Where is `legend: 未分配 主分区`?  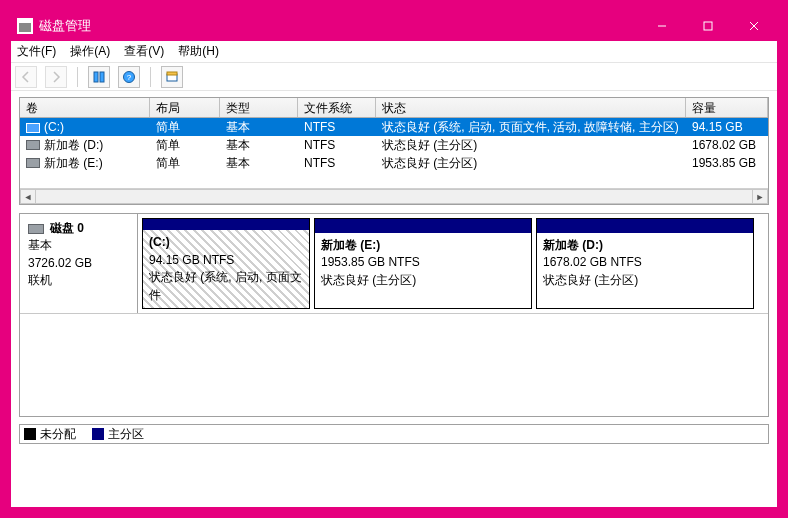
legend: 未分配 主分区 is located at coordinates (394, 434).